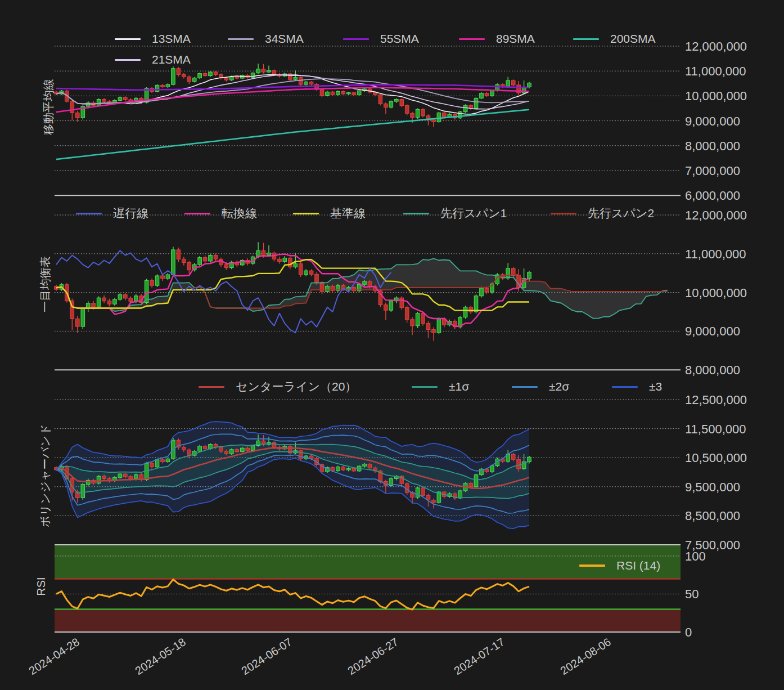 The width and height of the screenshot is (784, 690). I want to click on legend-label-senkou2: 先行スパン2, so click(621, 213).